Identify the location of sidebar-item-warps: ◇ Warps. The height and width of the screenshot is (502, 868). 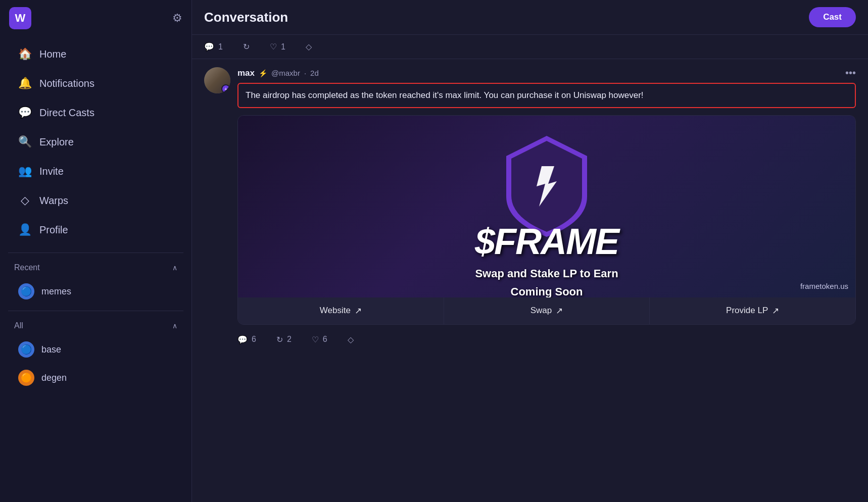
(96, 200).